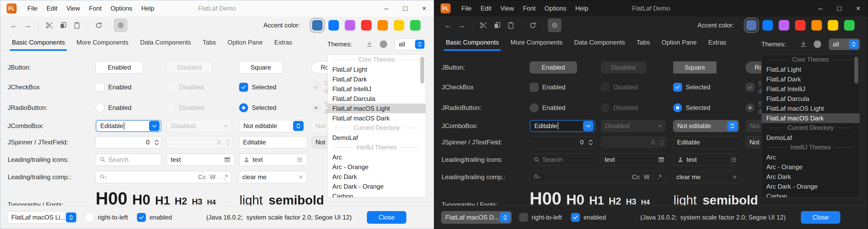 The image size is (868, 229). Describe the element at coordinates (821, 217) in the screenshot. I see `close-button: Close` at that location.